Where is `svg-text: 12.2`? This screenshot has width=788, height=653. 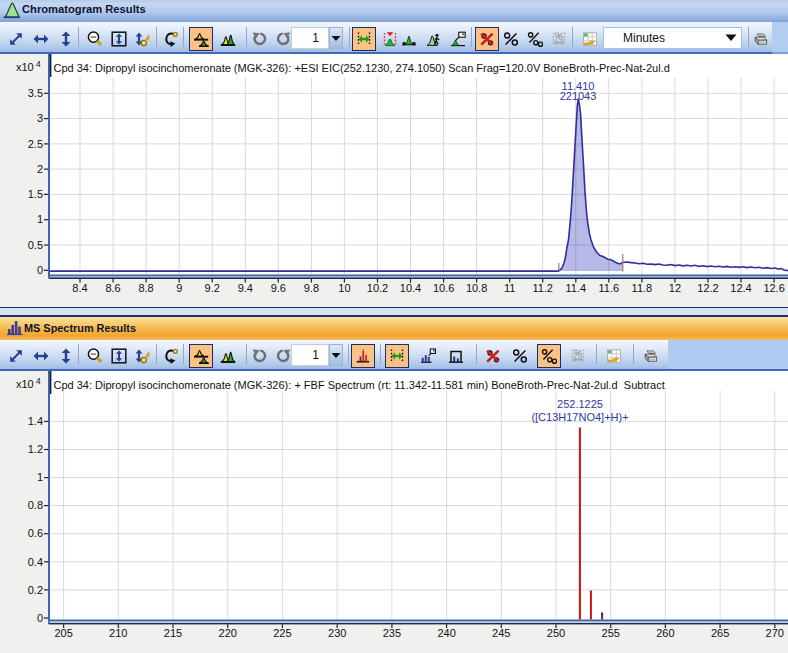
svg-text: 12.2 is located at coordinates (708, 288).